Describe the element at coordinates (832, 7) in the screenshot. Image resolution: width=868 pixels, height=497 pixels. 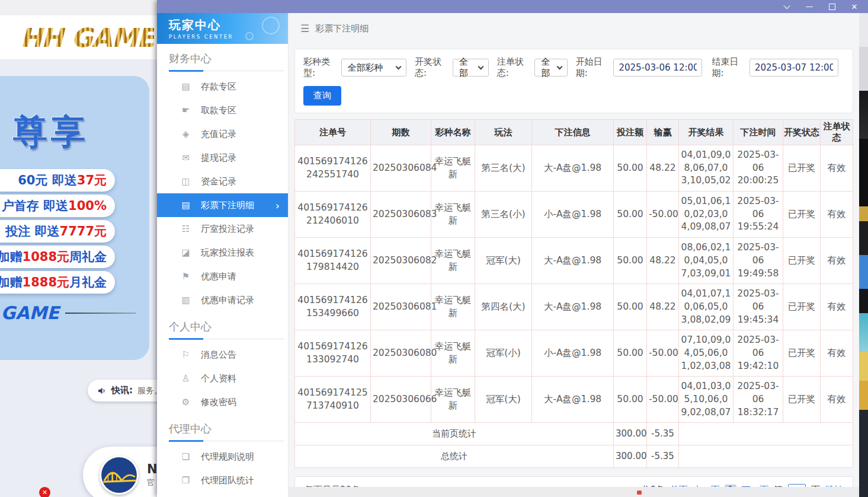
I see `maximize-button` at that location.